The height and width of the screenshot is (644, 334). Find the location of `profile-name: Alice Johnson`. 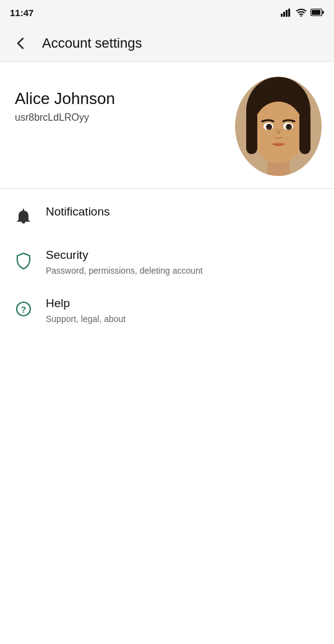

profile-name: Alice Johnson is located at coordinates (65, 99).